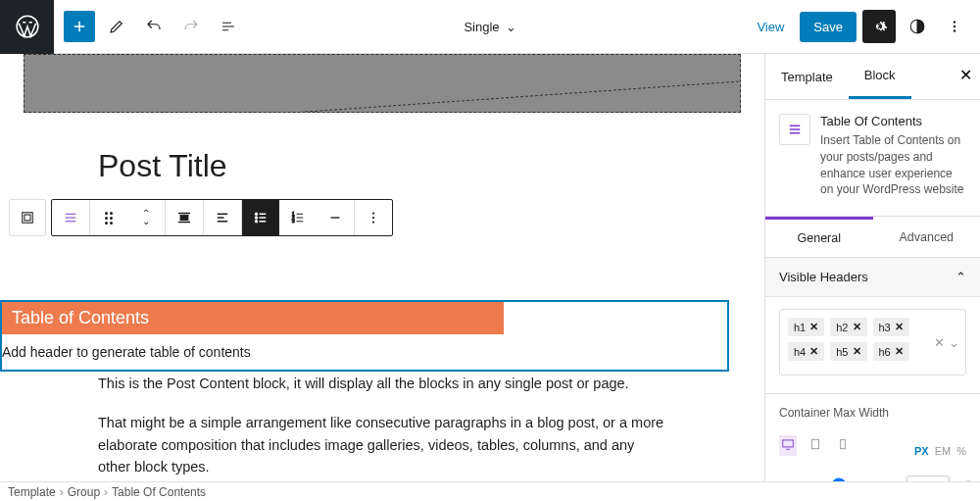 The image size is (980, 501). What do you see at coordinates (815, 445) in the screenshot?
I see `responsive-device-switch` at bounding box center [815, 445].